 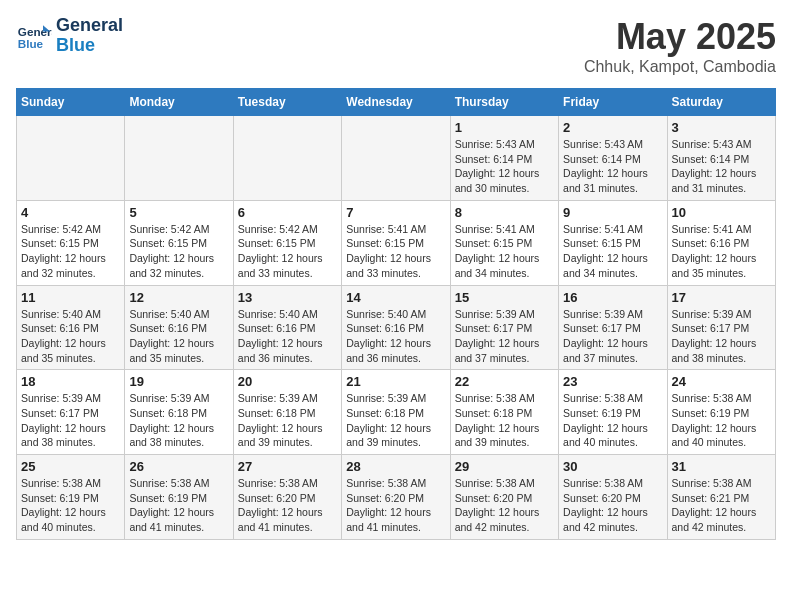 What do you see at coordinates (71, 498) in the screenshot?
I see `calendar-cell: 25Sunrise: 5:38 AM Sunset: 6:19 PM Dayli…` at bounding box center [71, 498].